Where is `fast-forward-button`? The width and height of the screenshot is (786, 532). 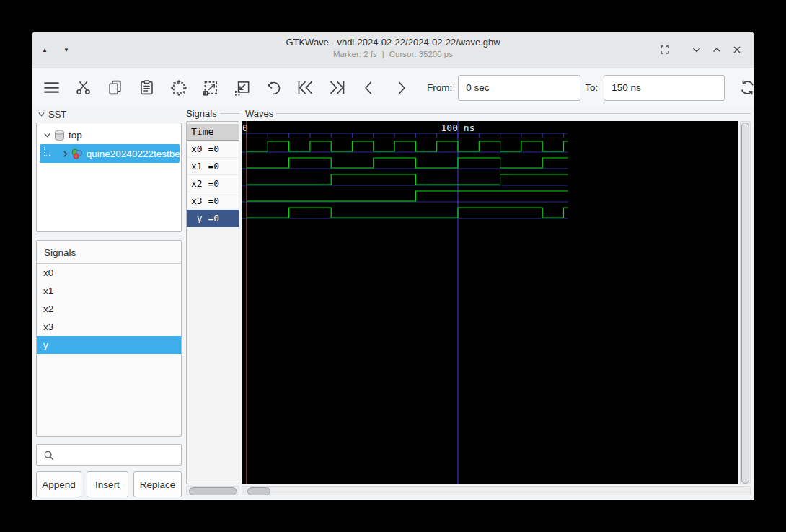
fast-forward-button is located at coordinates (337, 88).